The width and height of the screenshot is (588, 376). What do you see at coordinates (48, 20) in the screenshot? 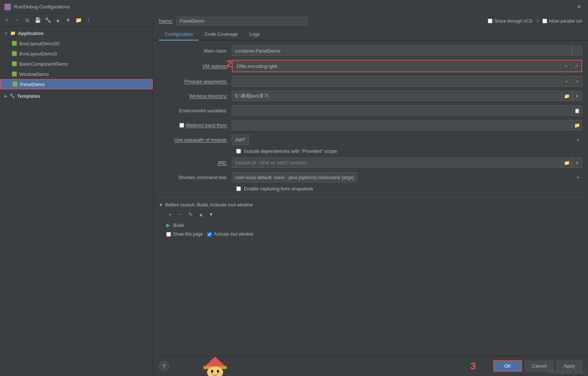
I see `edit-config-button: 🔧` at bounding box center [48, 20].